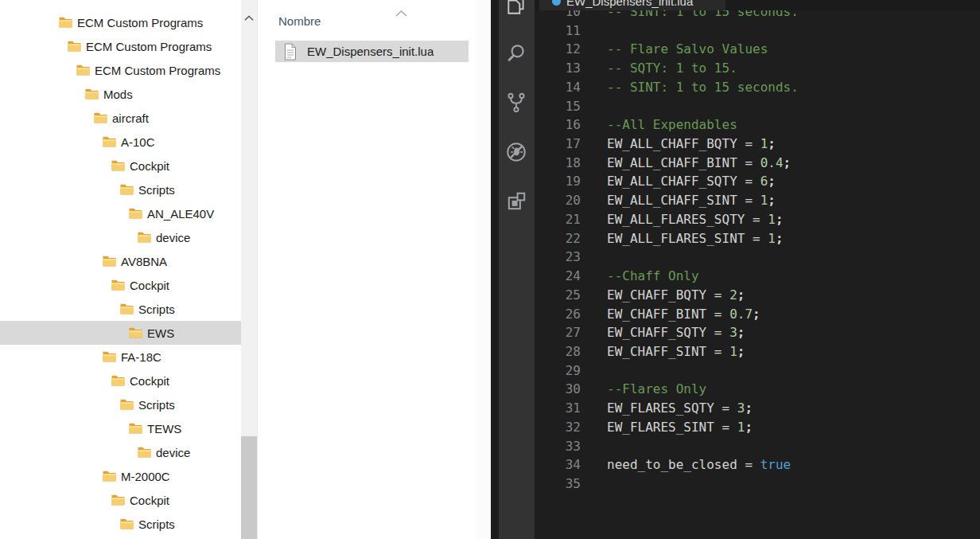  What do you see at coordinates (757, 125) in the screenshot?
I see `code-line-16: 16--All Expendables` at bounding box center [757, 125].